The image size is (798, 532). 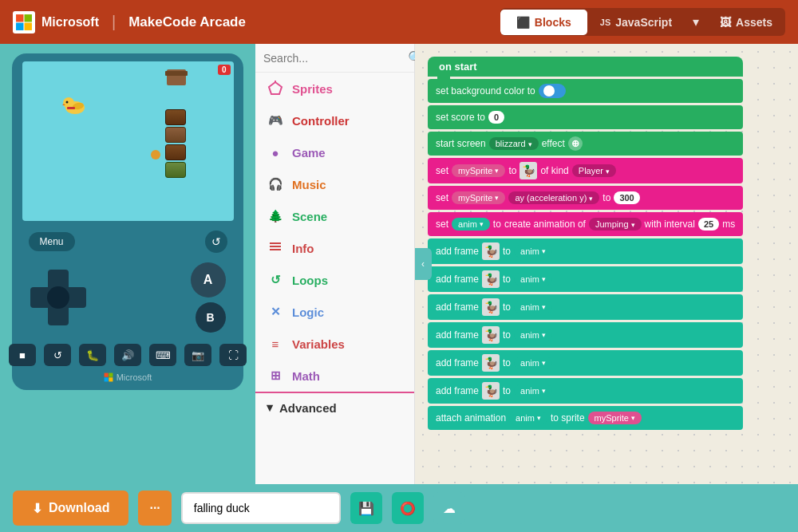 I want to click on toolbox-item-math: ⊞ Math, so click(x=335, y=376).